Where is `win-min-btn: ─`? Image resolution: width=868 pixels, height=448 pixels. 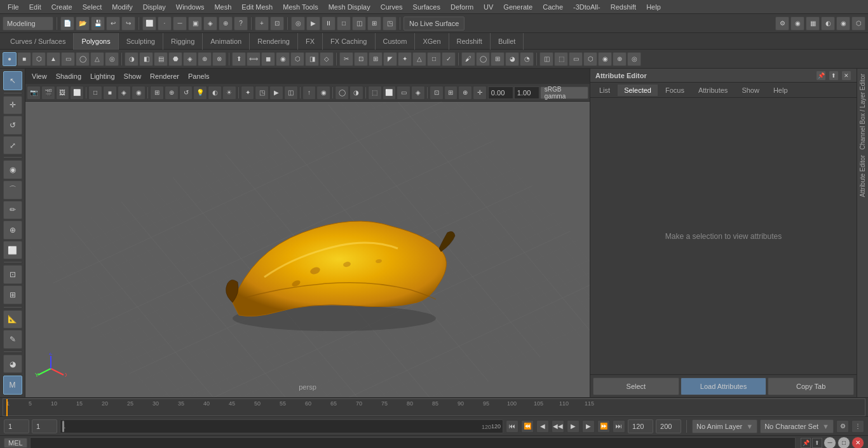 win-min-btn: ─ is located at coordinates (830, 442).